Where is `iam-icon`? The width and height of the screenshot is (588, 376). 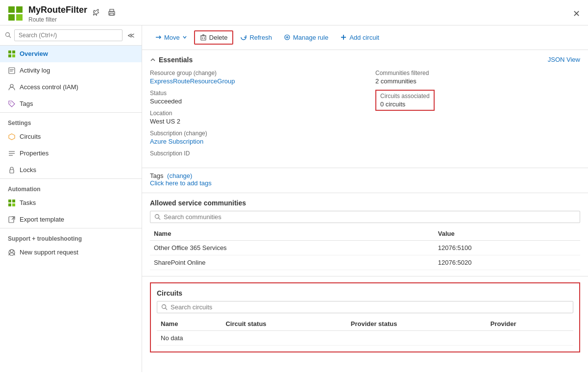 iam-icon is located at coordinates (12, 87).